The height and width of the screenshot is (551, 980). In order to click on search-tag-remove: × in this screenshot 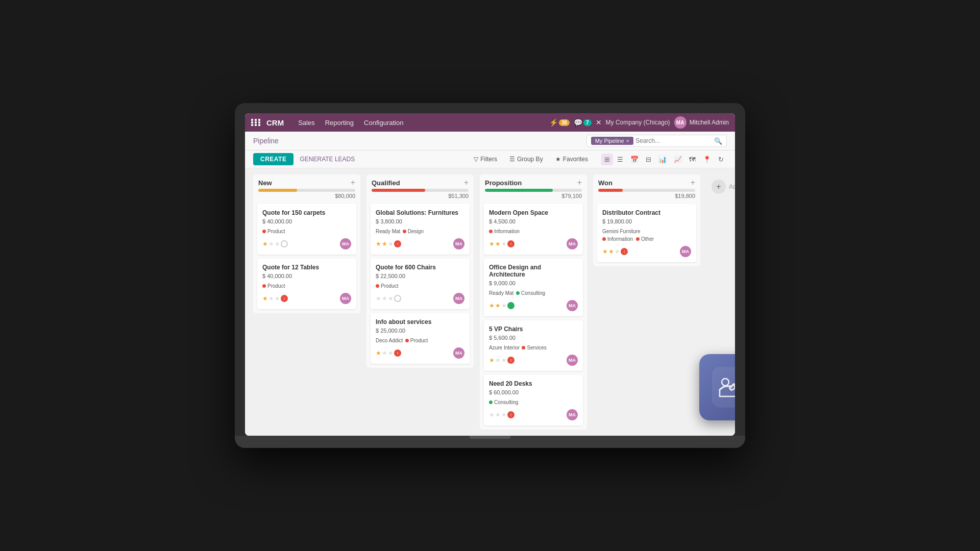, I will do `click(628, 141)`.